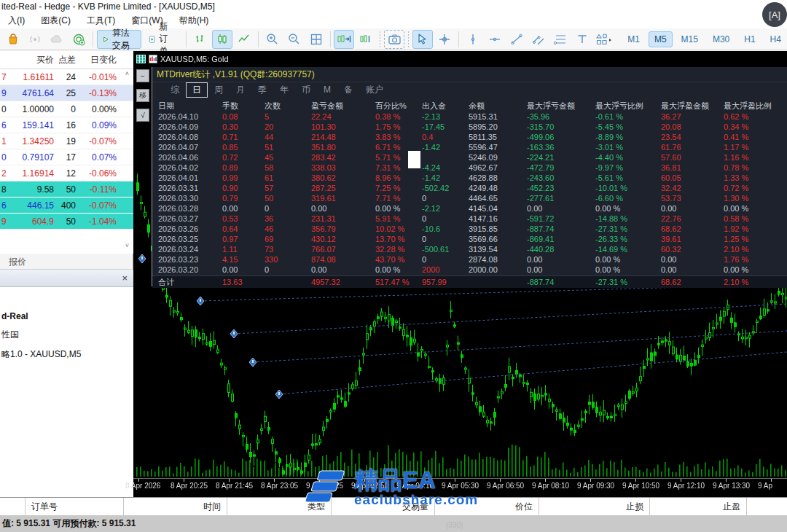 This screenshot has height=532, width=787. What do you see at coordinates (79, 39) in the screenshot?
I see `community-icon` at bounding box center [79, 39].